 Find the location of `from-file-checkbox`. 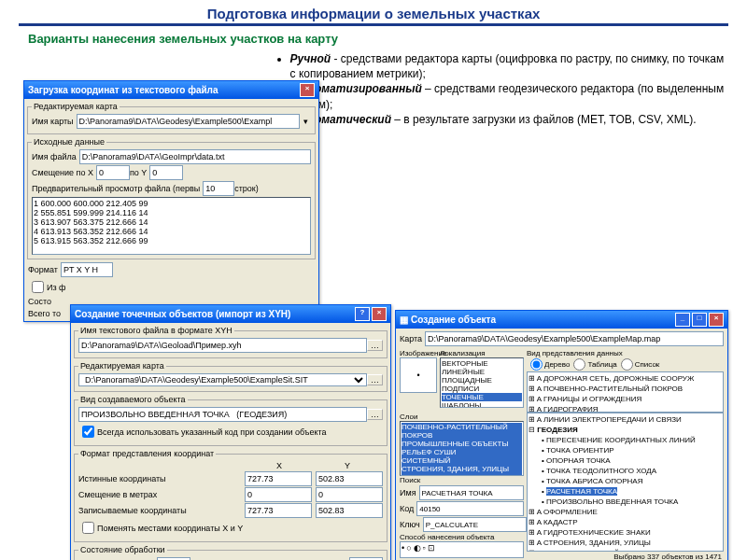

from-file-checkbox is located at coordinates (37, 287).